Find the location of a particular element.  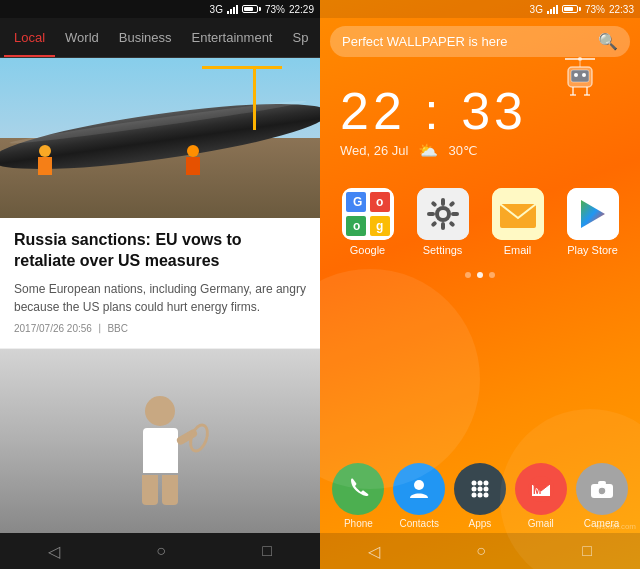

phone-label: Phone is located at coordinates (358, 524).